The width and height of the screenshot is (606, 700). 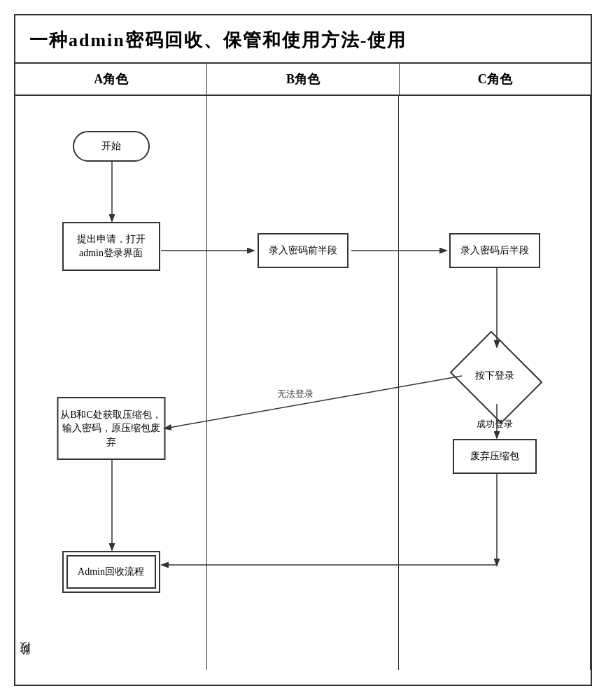 What do you see at coordinates (303, 39) in the screenshot?
I see `page-title: 一种admin密码回收、保管和使用方法-使用` at bounding box center [303, 39].